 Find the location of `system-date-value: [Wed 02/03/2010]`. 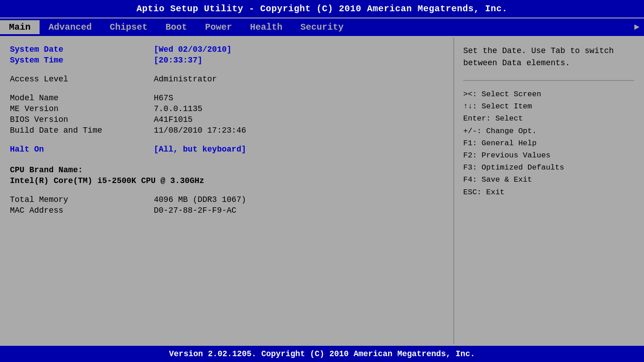

system-date-value: [Wed 02/03/2010] is located at coordinates (192, 49).